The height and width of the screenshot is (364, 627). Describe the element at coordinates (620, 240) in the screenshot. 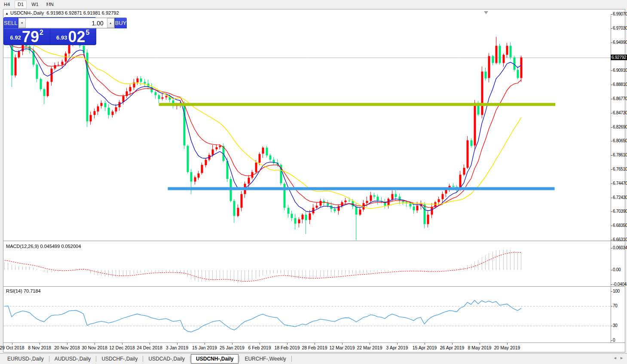

I see `price-axis-label: 6.66310` at that location.